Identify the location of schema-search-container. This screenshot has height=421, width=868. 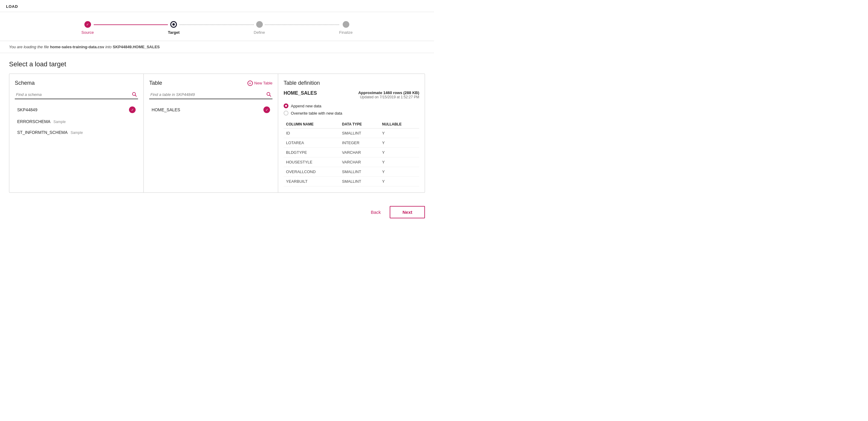
(76, 95).